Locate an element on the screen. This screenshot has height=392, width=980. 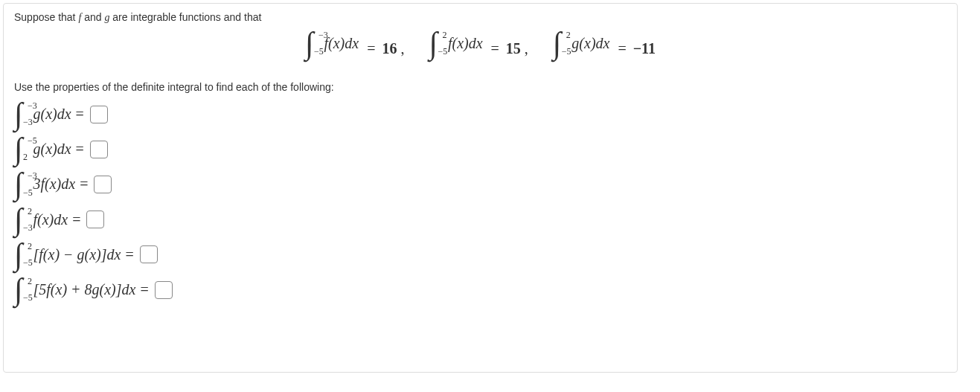
question-integral: ∫ 2 −5 [f(x) − g(x)]dx is located at coordinates (67, 254).